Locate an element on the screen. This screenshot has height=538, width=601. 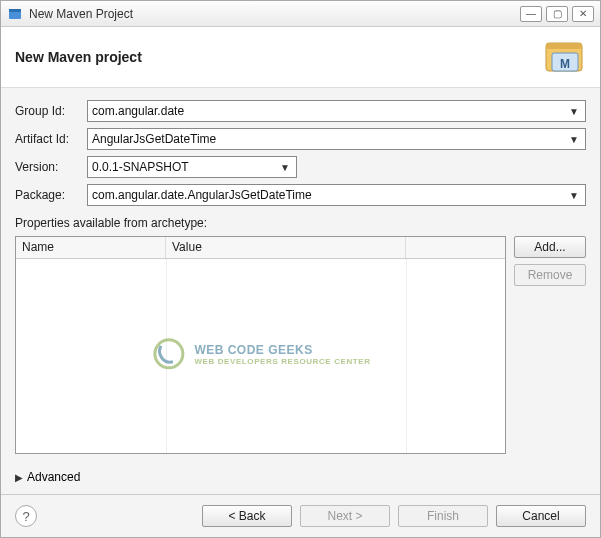
column-header-spacer is located at coordinates (456, 248).